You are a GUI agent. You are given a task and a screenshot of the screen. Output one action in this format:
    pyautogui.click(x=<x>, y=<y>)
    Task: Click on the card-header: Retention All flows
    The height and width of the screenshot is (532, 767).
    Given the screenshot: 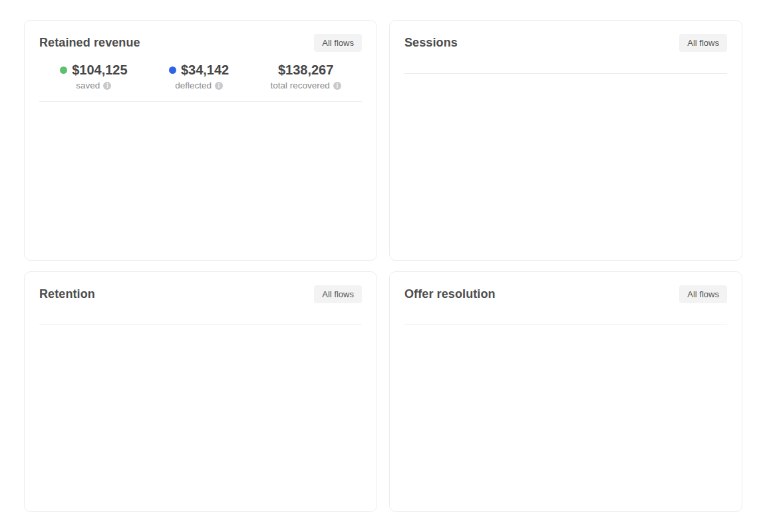 What is the action you would take?
    pyautogui.click(x=201, y=294)
    